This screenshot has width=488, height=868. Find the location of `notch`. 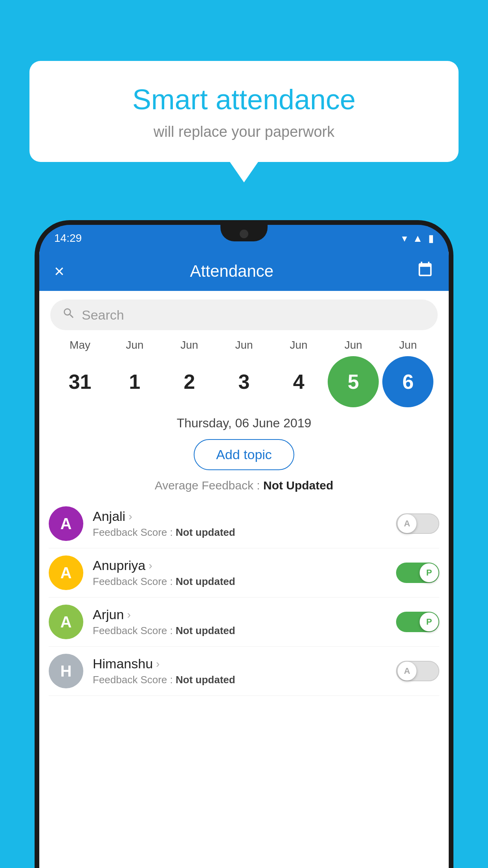

notch is located at coordinates (244, 233).